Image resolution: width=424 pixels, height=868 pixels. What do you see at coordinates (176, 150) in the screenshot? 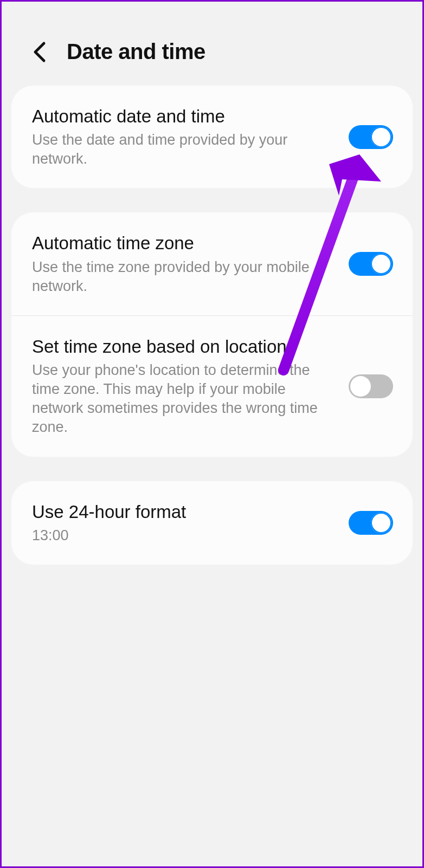
I see `row-subtitle: Use the date and time provided by your n…` at bounding box center [176, 150].